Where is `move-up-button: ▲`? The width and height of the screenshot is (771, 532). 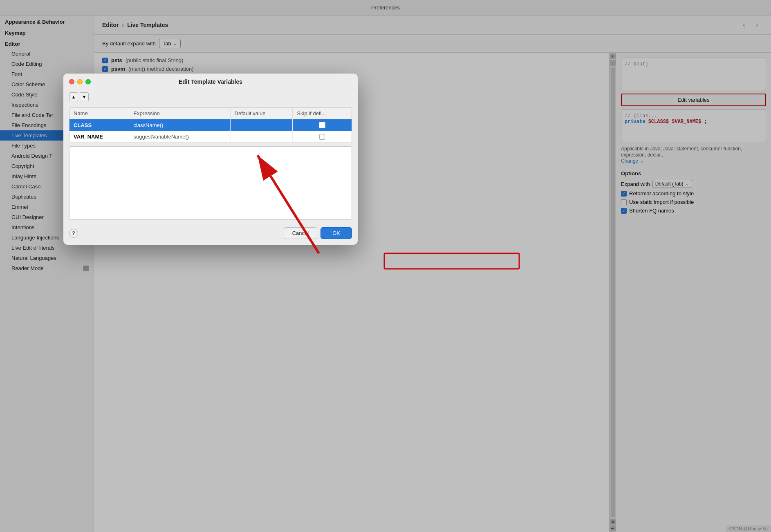
move-up-button: ▲ is located at coordinates (74, 97).